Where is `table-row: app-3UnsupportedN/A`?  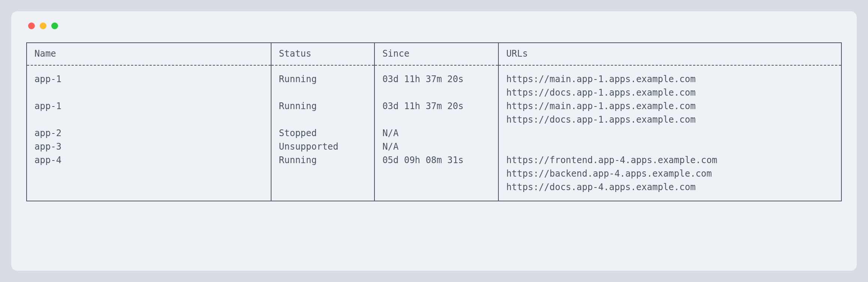
table-row: app-3UnsupportedN/A is located at coordinates (434, 147).